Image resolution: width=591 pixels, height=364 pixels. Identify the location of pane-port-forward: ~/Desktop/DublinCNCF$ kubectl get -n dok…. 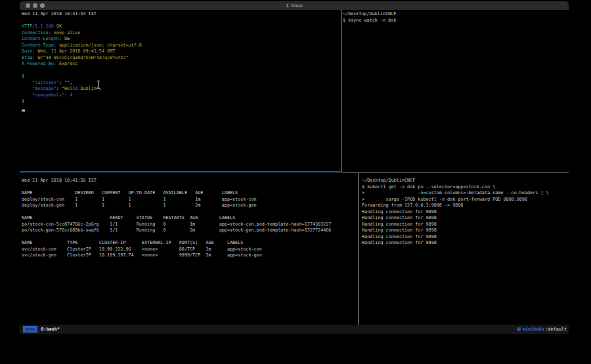
(455, 212).